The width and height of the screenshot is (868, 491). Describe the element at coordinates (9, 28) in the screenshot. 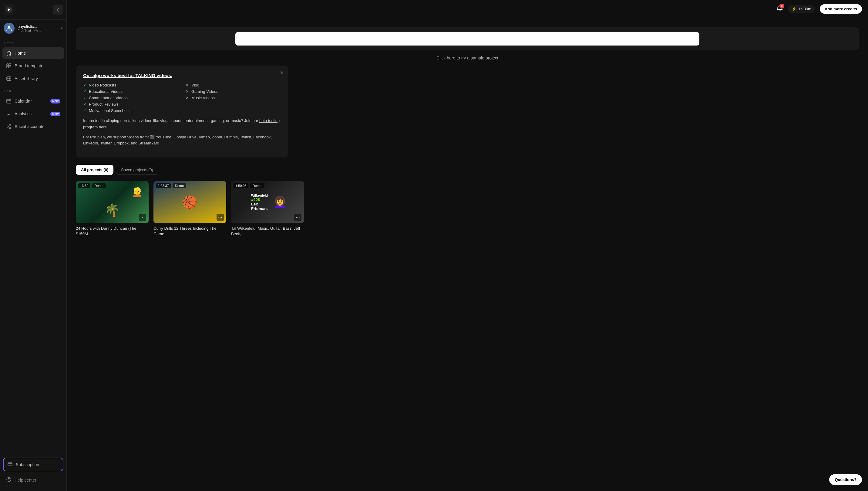

I see `avatar` at that location.